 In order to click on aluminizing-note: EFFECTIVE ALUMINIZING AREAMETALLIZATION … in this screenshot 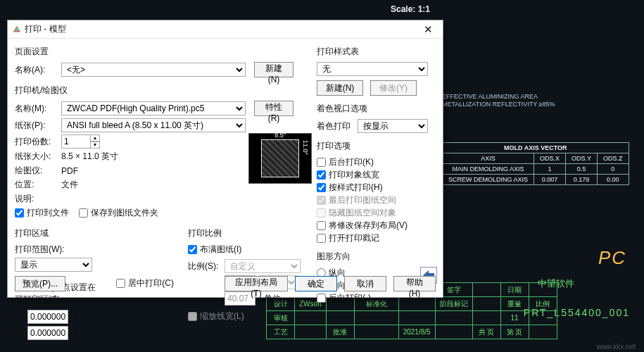, I will do `click(498, 101)`.